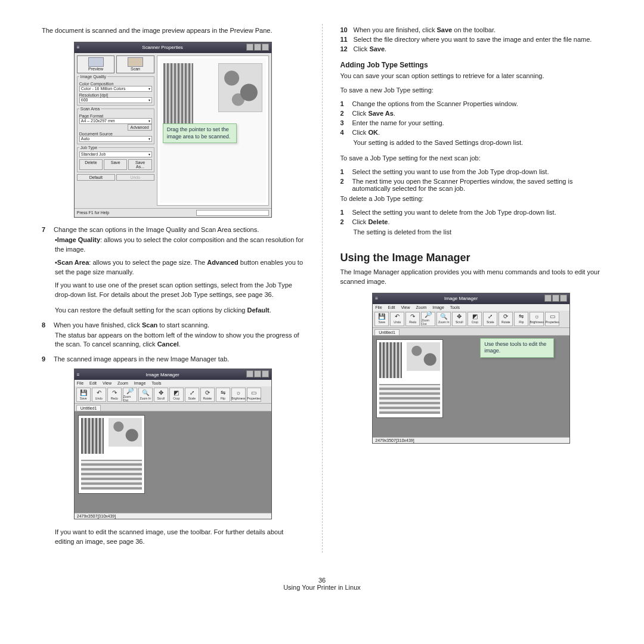 The height and width of the screenshot is (644, 644). Describe the element at coordinates (471, 320) in the screenshot. I see `imwin2-toolbar: 💾Save ↶Undo ↷Redo 🔎Zoom Out 🔍Zoom In ✥Sc…` at that location.